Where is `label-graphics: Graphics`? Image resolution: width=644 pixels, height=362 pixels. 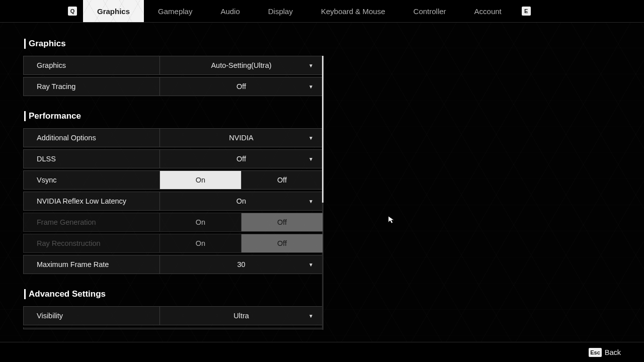
label-graphics: Graphics is located at coordinates (92, 65).